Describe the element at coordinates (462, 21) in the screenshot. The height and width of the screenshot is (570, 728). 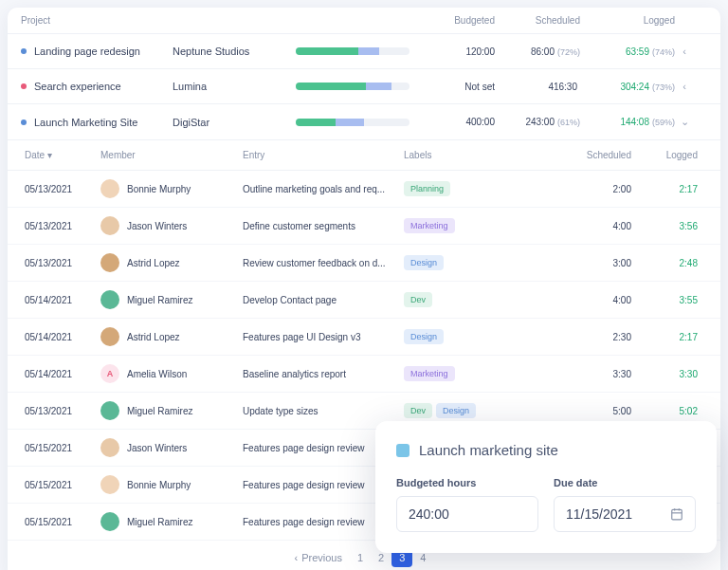
I see `col-budgeted: Budgeted` at that location.